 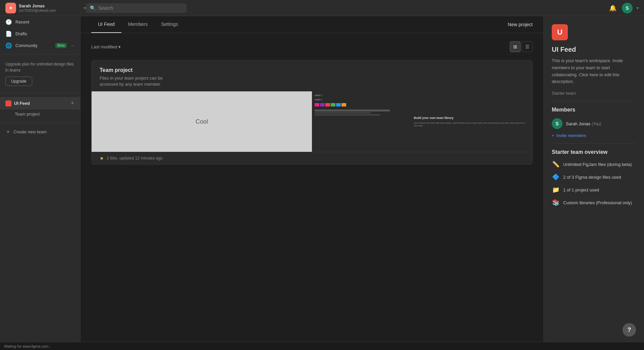 I want to click on notifications-button: 🔔, so click(x=613, y=8).